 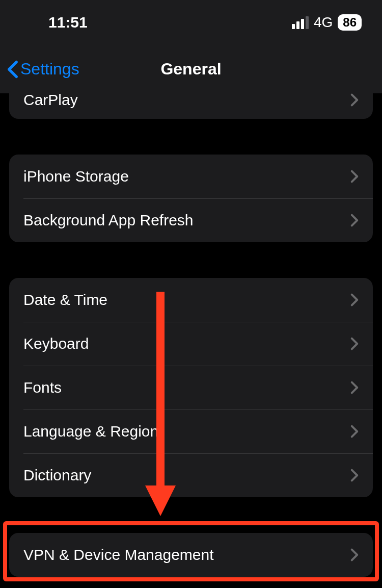 I want to click on row-language-region: Language & Region, so click(x=191, y=431).